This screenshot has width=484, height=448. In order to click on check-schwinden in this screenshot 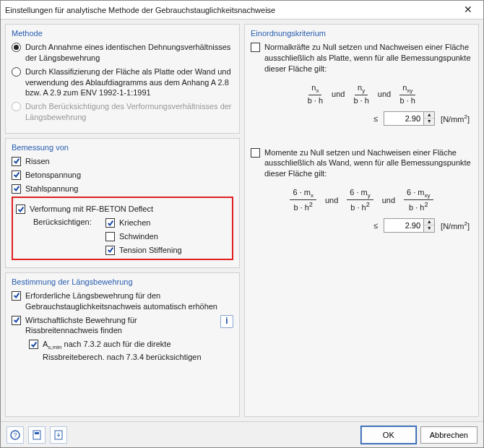, I will do `click(110, 237)`.